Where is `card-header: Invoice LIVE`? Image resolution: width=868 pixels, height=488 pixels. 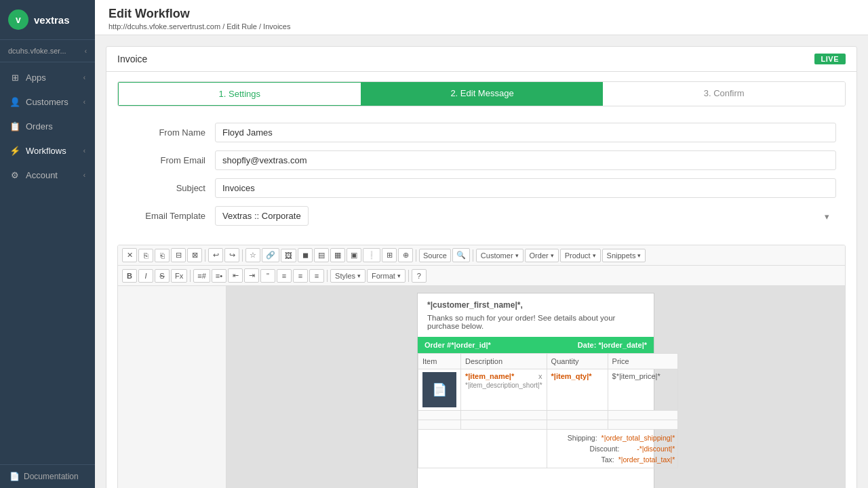
card-header: Invoice LIVE is located at coordinates (481, 60).